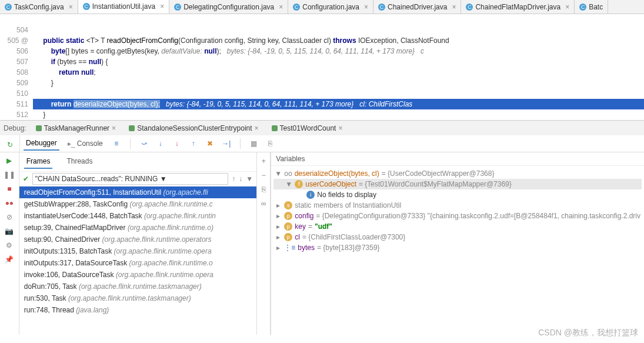 This screenshot has height=343, width=644. Describe the element at coordinates (39, 162) in the screenshot. I see `frames-tab: Frames` at that location.